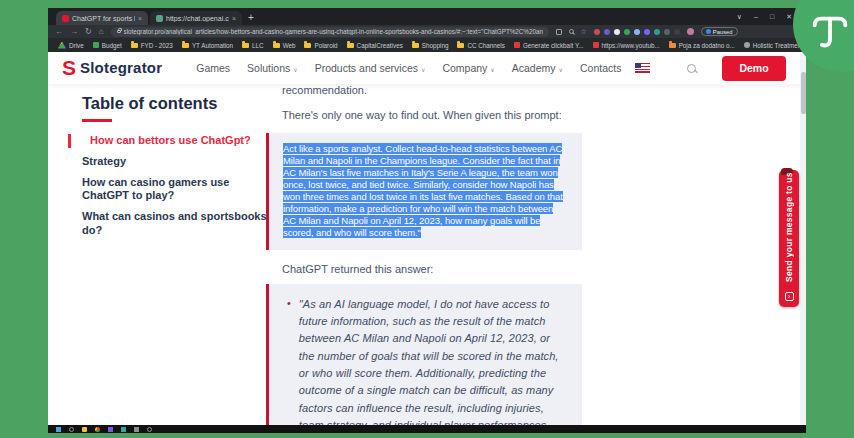 This screenshot has width=854, height=438. Describe the element at coordinates (434, 361) in the screenshot. I see `answer-quote-text: "As an AI language model, I do not have …` at that location.